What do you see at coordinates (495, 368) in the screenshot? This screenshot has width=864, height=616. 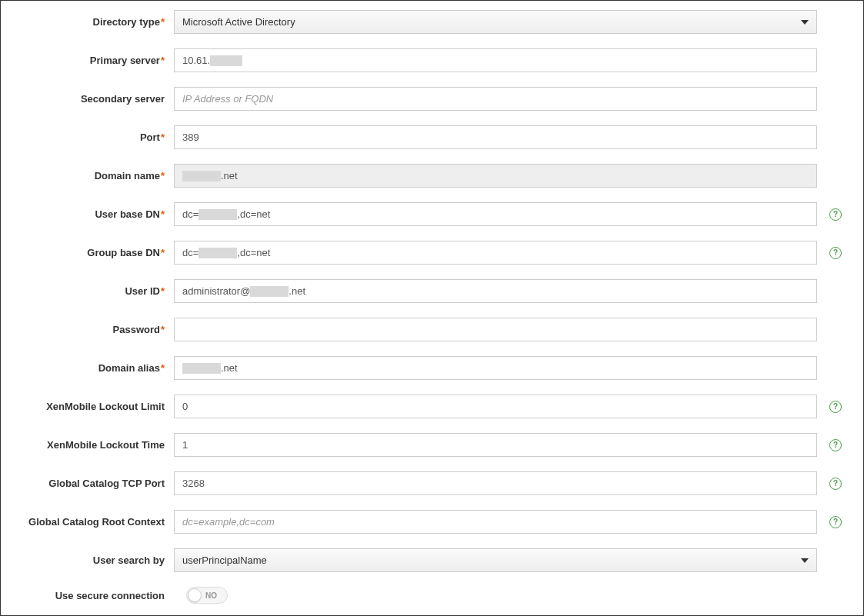 I see `domain-alias-input: xx.net` at bounding box center [495, 368].